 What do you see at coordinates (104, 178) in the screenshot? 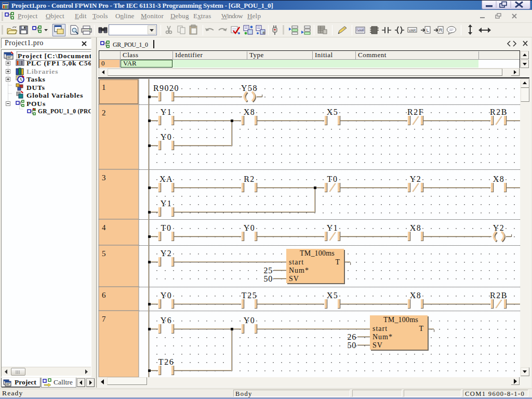
I see `svg-text: 3` at bounding box center [104, 178].